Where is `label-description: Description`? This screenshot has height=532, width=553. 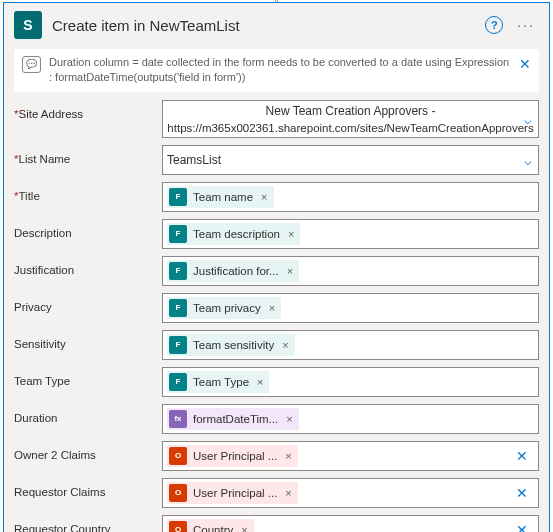
label-description: Description is located at coordinates (88, 229).